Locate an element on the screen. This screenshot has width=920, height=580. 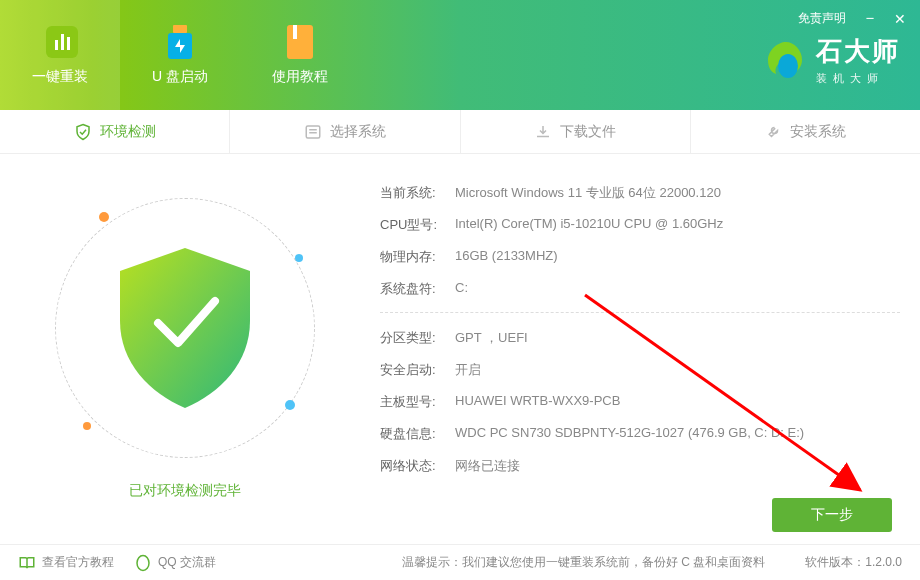
footer-version: 软件版本：1.2.0.0 is located at coordinates (854, 562).